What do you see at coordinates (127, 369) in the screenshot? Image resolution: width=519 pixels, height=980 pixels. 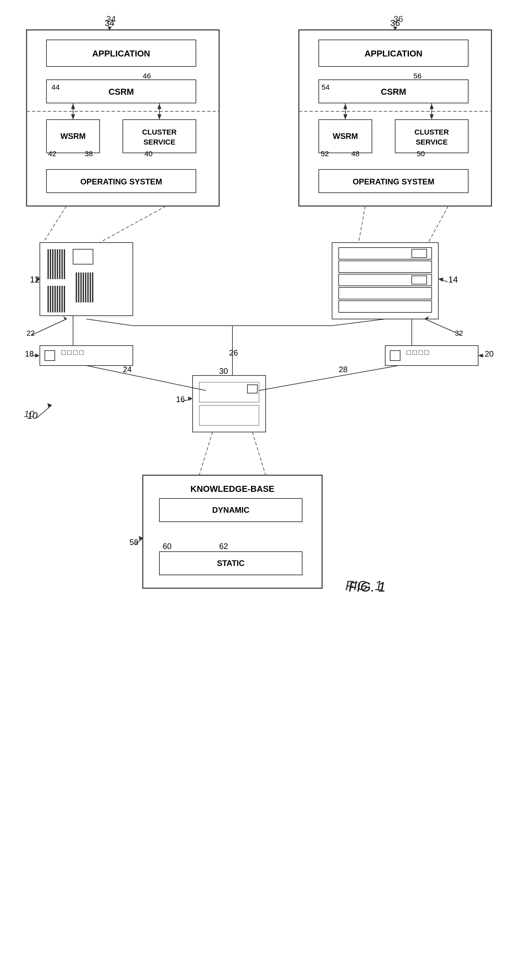 I see `svg-text: 24` at bounding box center [127, 369].